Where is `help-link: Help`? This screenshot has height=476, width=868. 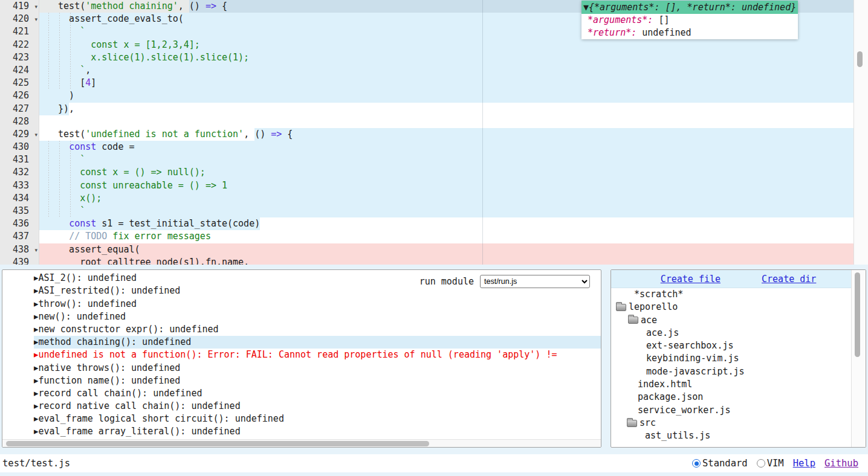 help-link: Help is located at coordinates (804, 463).